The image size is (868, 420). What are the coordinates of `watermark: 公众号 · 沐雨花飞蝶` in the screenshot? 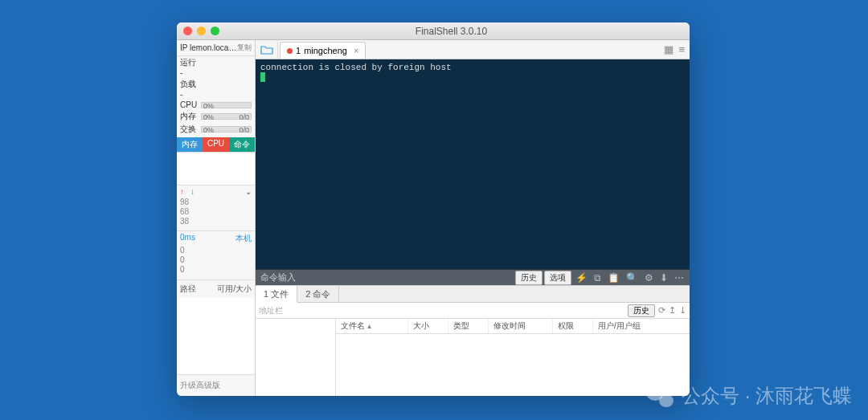 It's located at (749, 396).